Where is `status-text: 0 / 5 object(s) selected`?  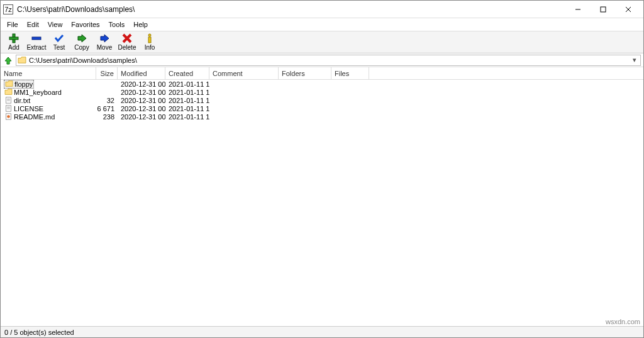 status-text: 0 / 5 object(s) selected is located at coordinates (39, 332).